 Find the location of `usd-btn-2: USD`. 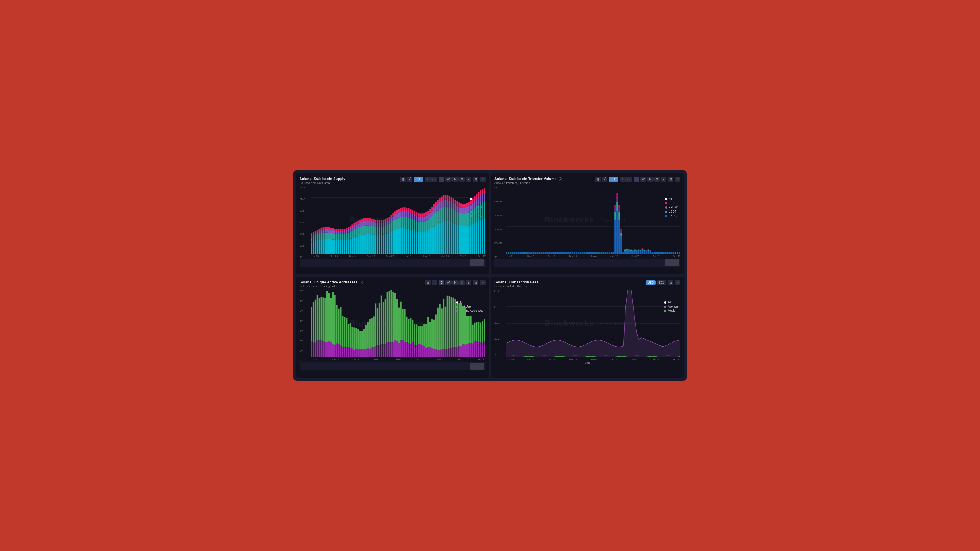

usd-btn-2: USD is located at coordinates (614, 179).